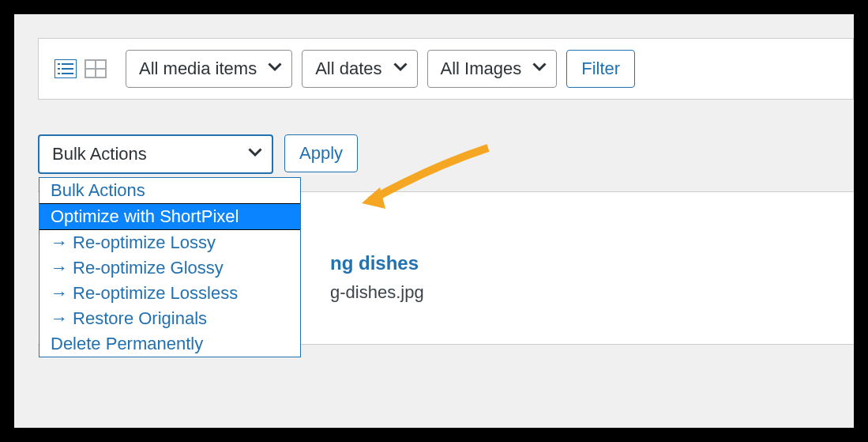  What do you see at coordinates (209, 69) in the screenshot?
I see `media-type-filter: All media items` at bounding box center [209, 69].